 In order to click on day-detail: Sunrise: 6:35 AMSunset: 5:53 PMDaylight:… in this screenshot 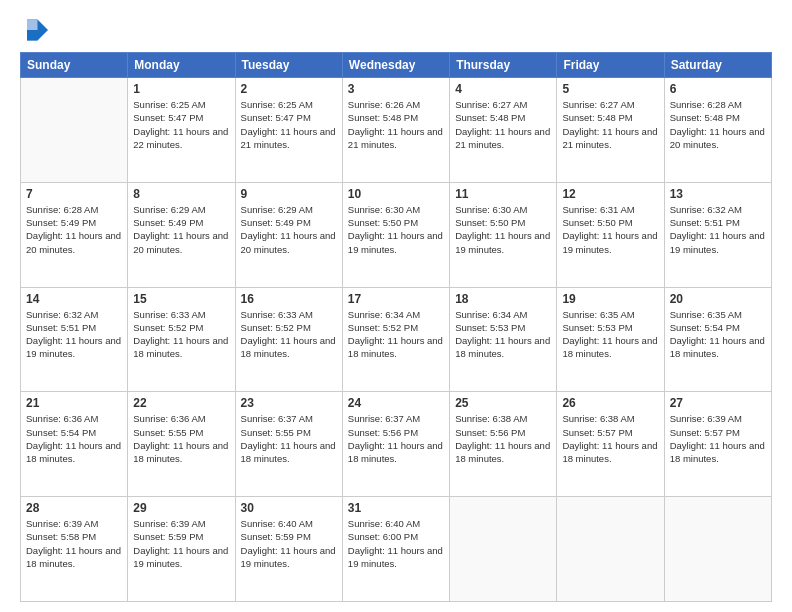, I will do `click(610, 334)`.